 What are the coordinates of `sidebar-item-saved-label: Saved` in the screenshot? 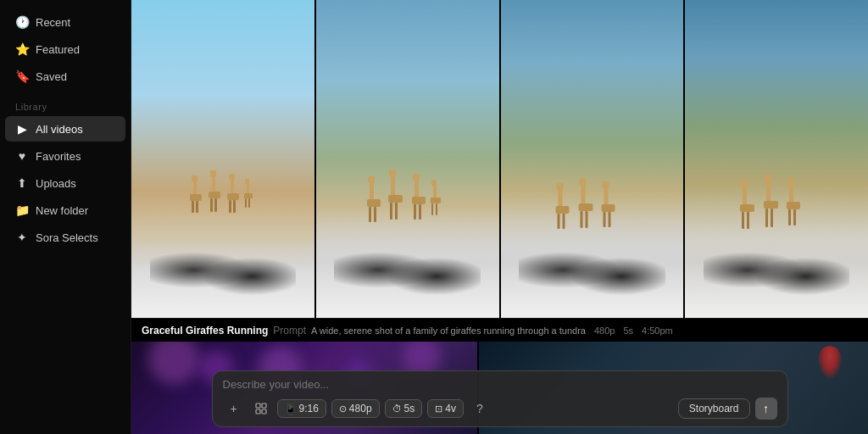 It's located at (51, 76).